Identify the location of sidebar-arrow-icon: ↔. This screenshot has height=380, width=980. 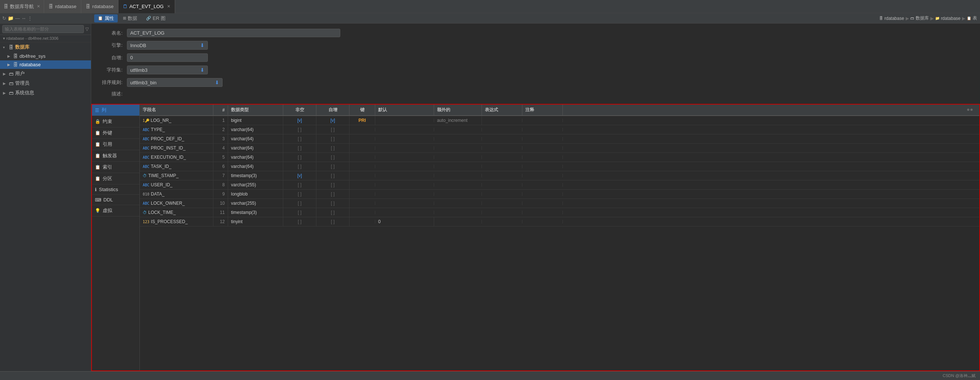
(24, 18).